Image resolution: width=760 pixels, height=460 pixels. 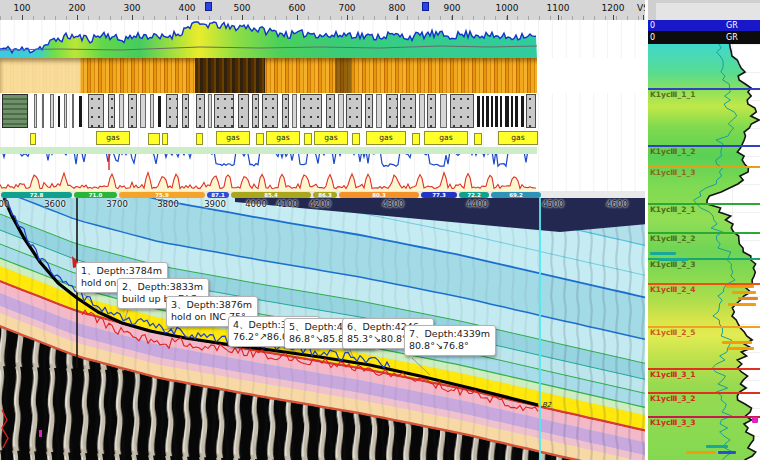 What do you see at coordinates (55, 204) in the screenshot?
I see `depth-label: 3600` at bounding box center [55, 204].